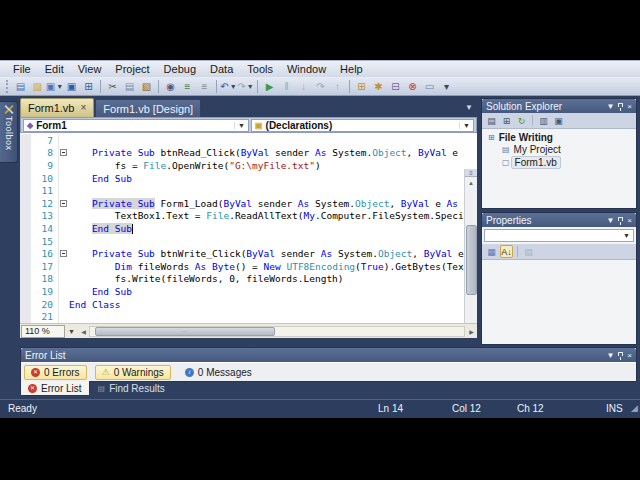 This screenshot has height=480, width=640. Describe the element at coordinates (558, 120) in the screenshot. I see `view-designer-icon: ▣` at that location.